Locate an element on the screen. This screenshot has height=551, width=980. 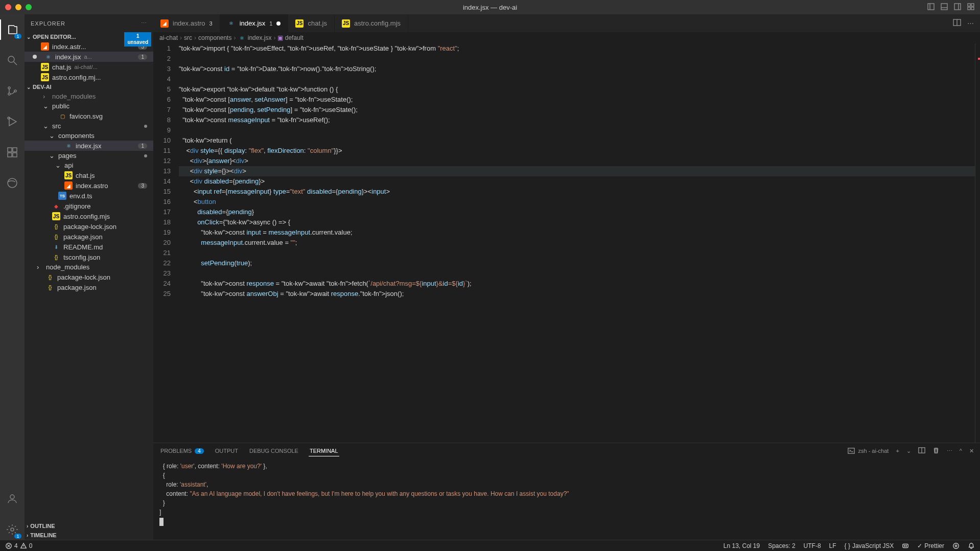
status-feedback-icon is located at coordinates (956, 546).